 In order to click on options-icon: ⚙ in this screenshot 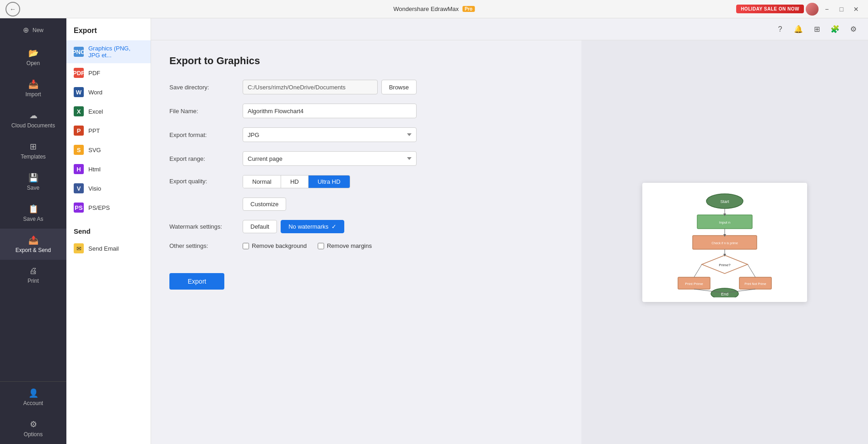, I will do `click(33, 424)`.